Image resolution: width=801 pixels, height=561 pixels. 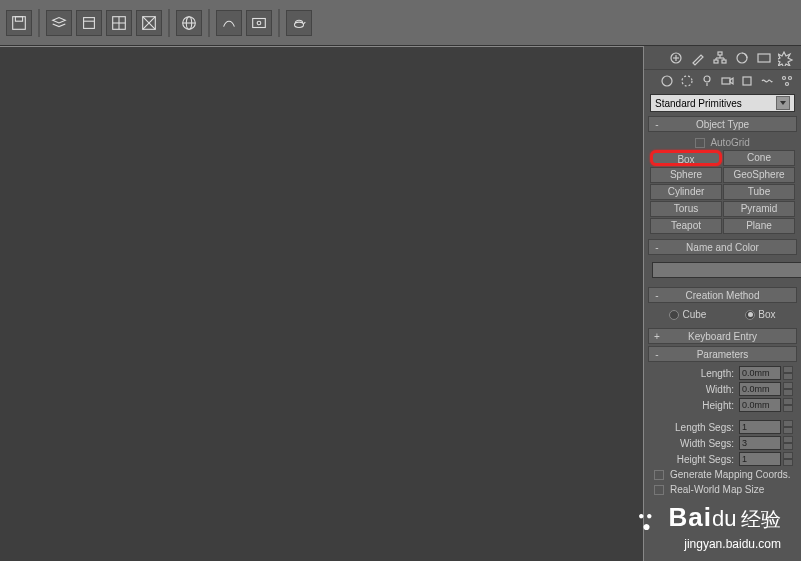 I want to click on tool-box, so click(x=89, y=23).